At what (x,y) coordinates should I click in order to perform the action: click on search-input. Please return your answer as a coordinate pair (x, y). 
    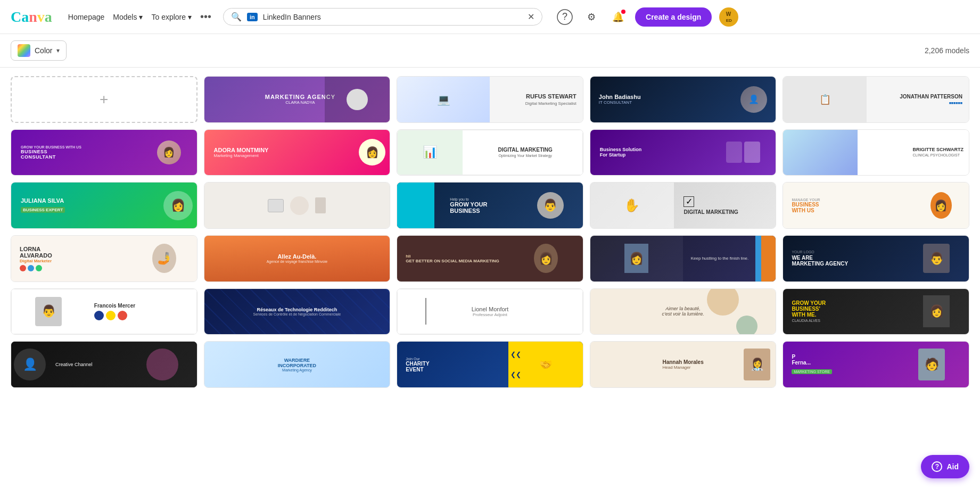
    Looking at the image, I should click on (393, 17).